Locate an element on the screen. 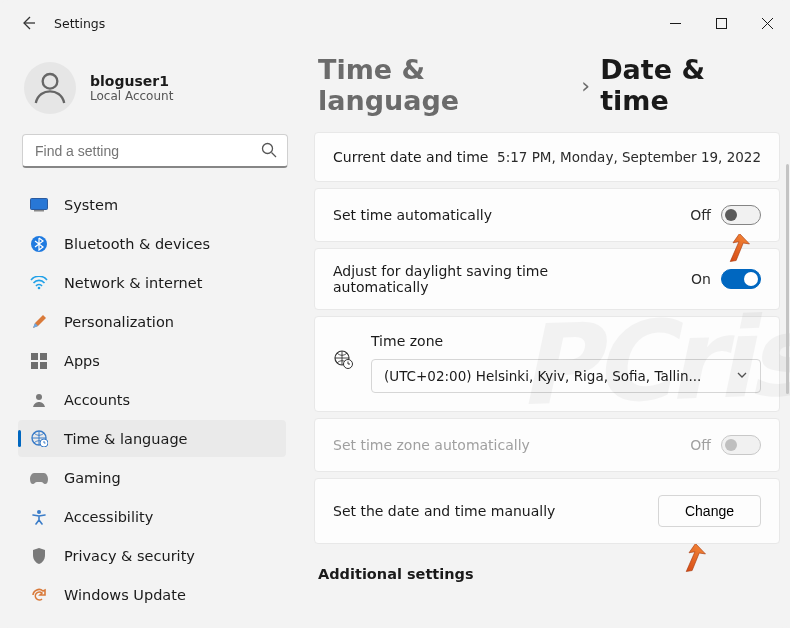 This screenshot has width=790, height=628. dst-auto-row: Adjust for daylight saving time automati… is located at coordinates (547, 279).